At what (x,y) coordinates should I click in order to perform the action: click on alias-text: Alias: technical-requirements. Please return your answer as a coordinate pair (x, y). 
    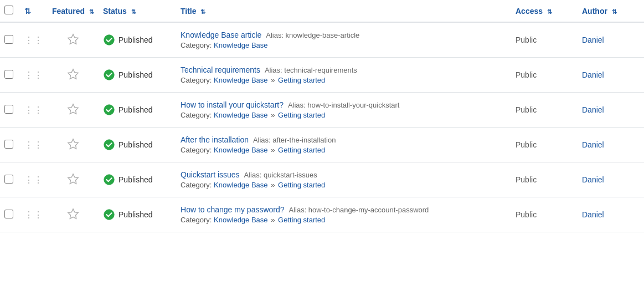
    Looking at the image, I should click on (311, 70).